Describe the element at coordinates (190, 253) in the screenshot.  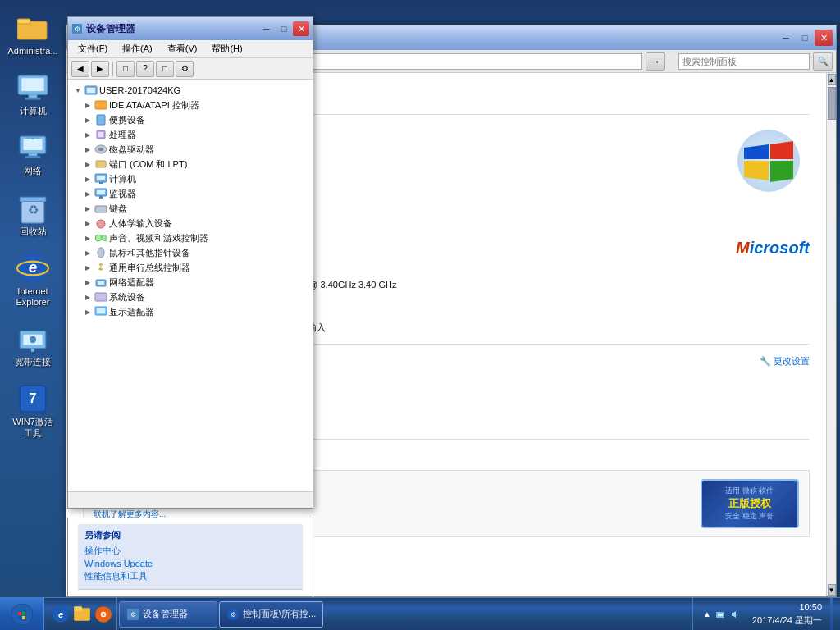
I see `tree-item-mouse: 鼠标和其他指针设备` at that location.